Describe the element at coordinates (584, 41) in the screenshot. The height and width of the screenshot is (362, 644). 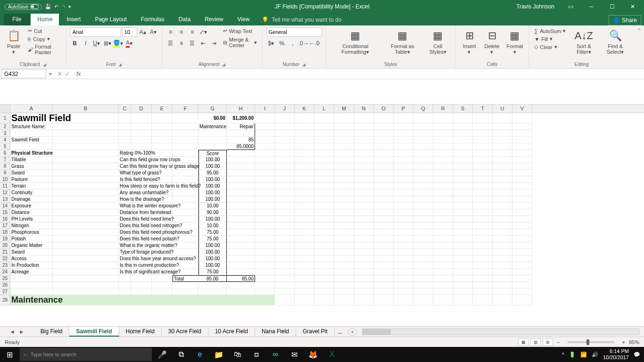
I see `sort-filter-button: A↓ZSort & Filter▾` at that location.